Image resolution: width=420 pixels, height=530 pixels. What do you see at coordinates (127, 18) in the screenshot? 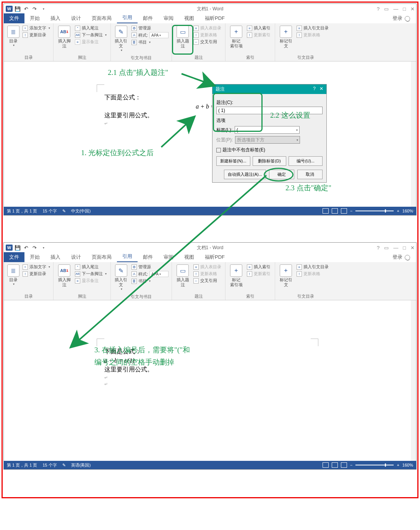
I see `tab-references: 引用` at bounding box center [127, 18].